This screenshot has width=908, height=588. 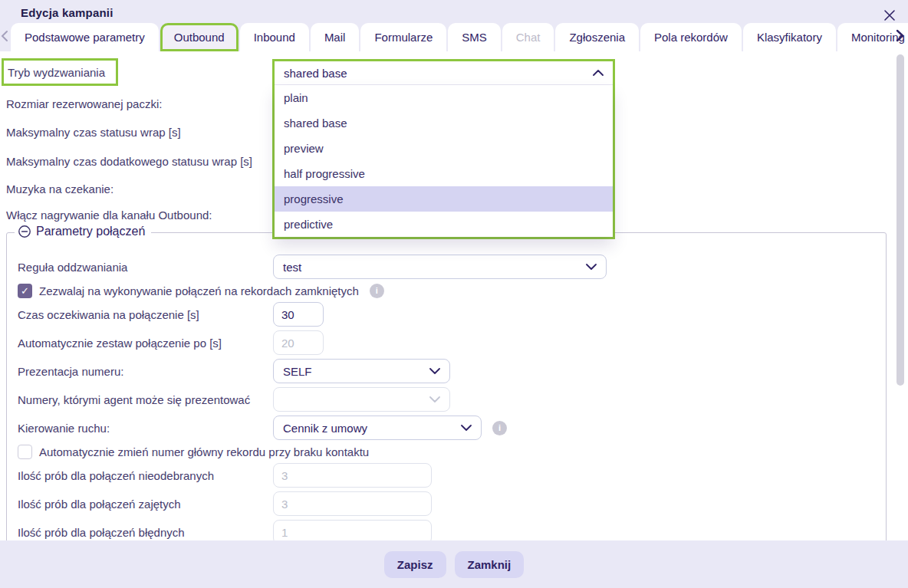 What do you see at coordinates (454, 26) in the screenshot?
I see `modal-header: Edycja kampanii Podstawowe parametry Out…` at bounding box center [454, 26].